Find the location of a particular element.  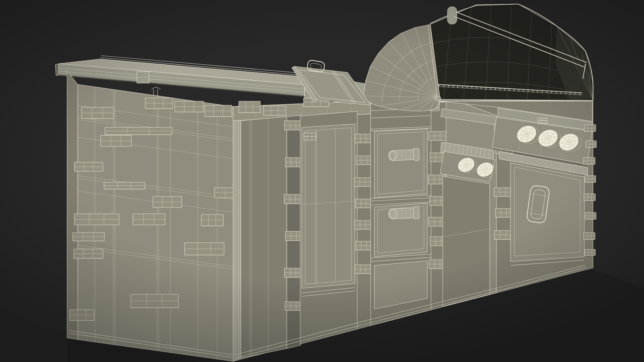

drawer-unit is located at coordinates (401, 212).